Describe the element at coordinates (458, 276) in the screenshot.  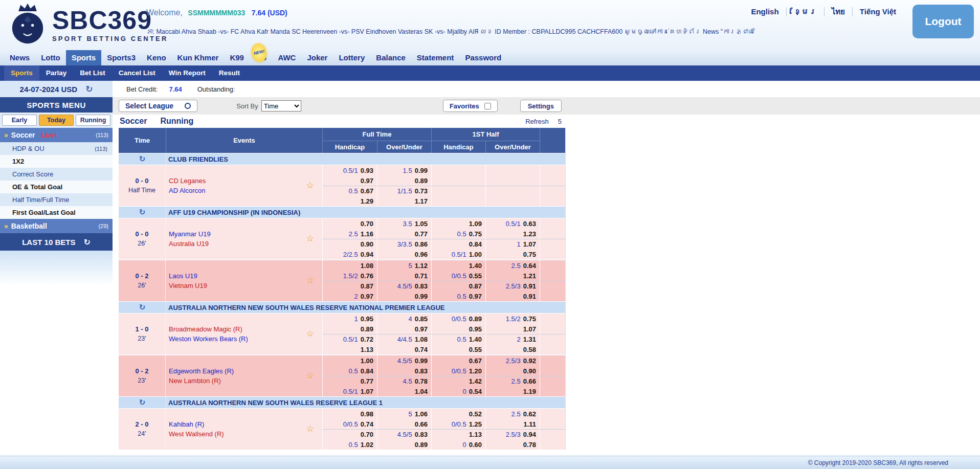
I see `odds-cell: 0/0.50.55` at that location.